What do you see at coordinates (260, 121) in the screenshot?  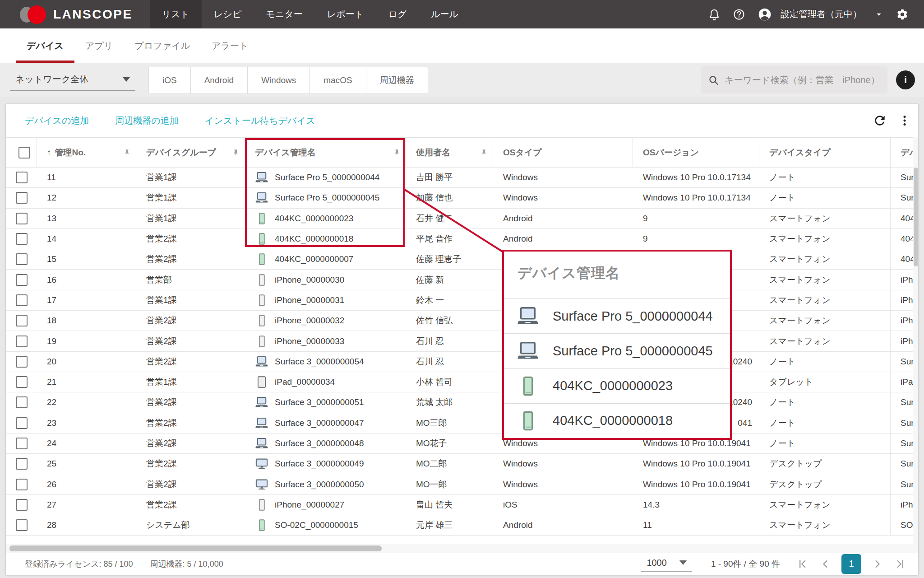 I see `action-link: インストール待ちデバイス` at bounding box center [260, 121].